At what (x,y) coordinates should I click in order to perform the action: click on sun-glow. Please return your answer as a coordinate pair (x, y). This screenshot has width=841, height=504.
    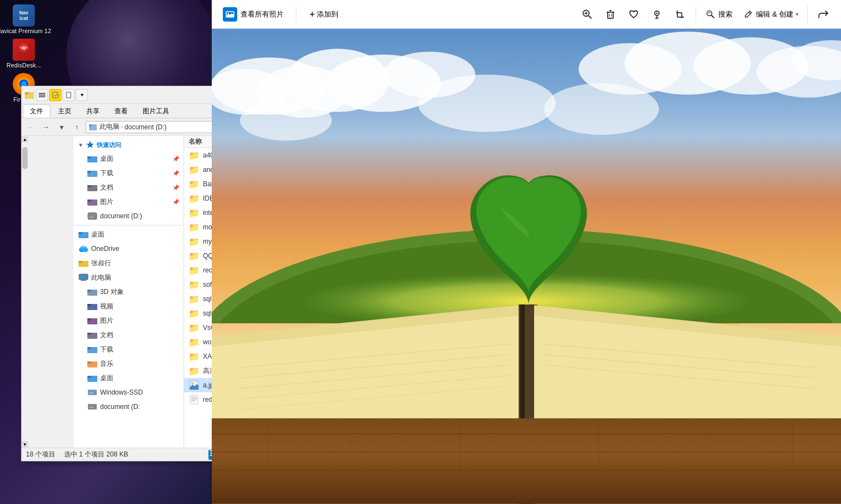
    Looking at the image, I should click on (691, 354).